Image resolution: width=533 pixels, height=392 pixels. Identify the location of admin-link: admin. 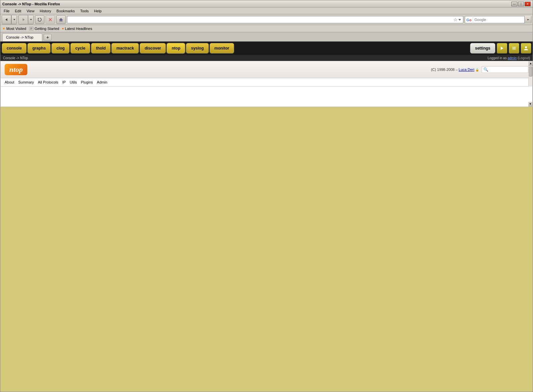
(512, 58).